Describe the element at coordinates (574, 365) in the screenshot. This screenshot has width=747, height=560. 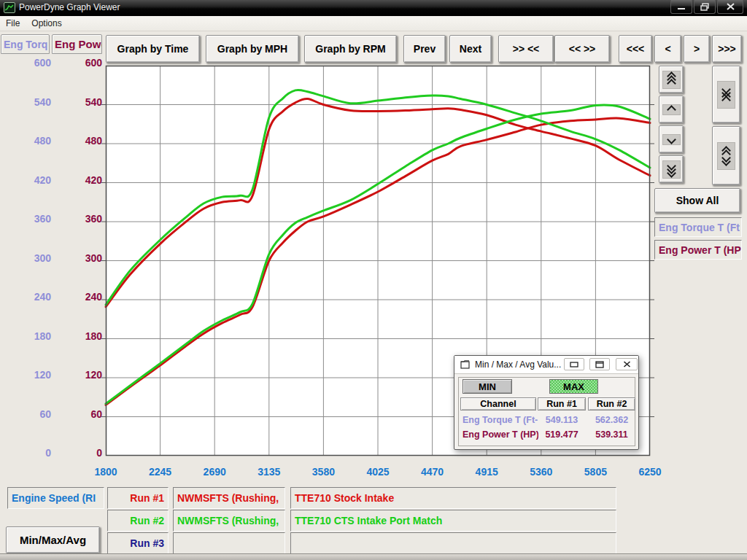
I see `dialog-minimize-button` at that location.